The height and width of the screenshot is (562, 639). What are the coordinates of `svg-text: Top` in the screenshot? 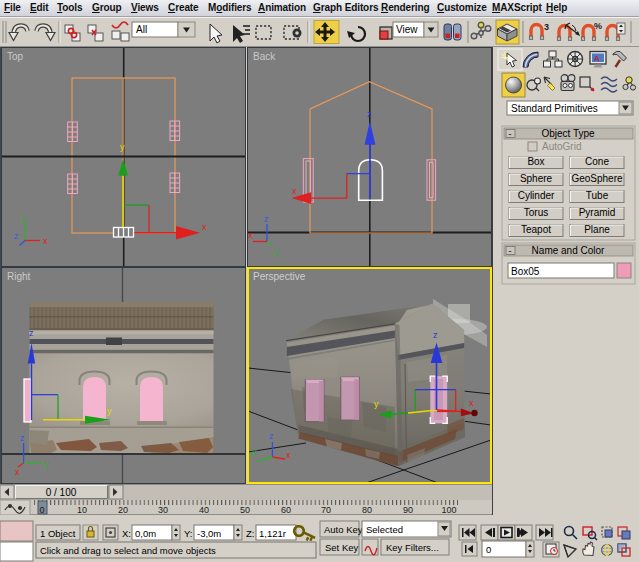 It's located at (16, 56).